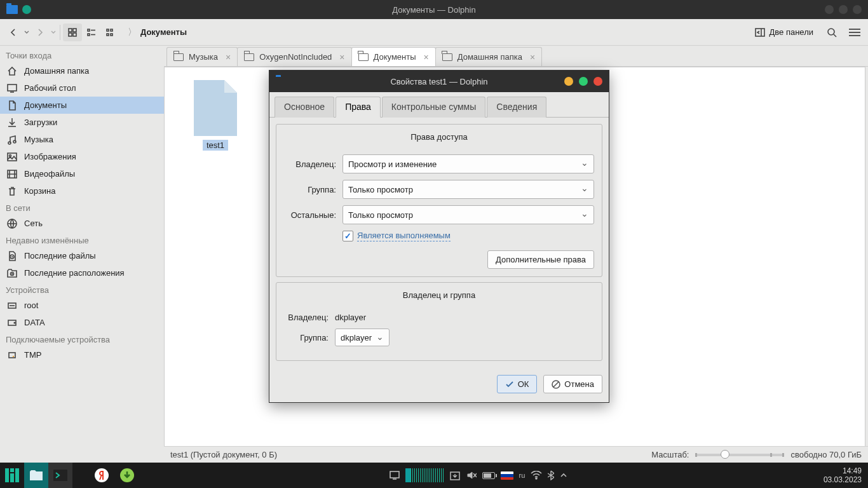  What do you see at coordinates (12, 191) in the screenshot?
I see `trash-icon` at bounding box center [12, 191].